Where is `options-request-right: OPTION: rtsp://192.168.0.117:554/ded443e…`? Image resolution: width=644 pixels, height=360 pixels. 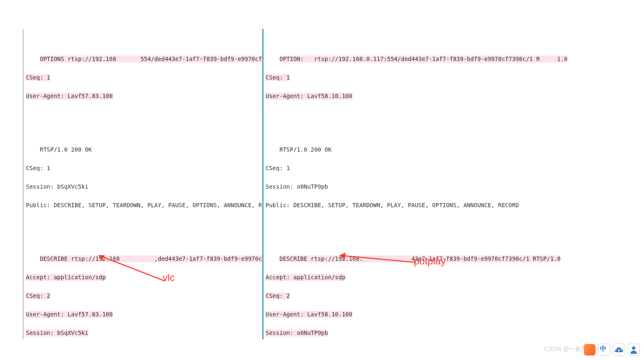
options-request-right: OPTION: rtsp://192.168.0.117:554/ded443e… is located at coordinates (454, 77).